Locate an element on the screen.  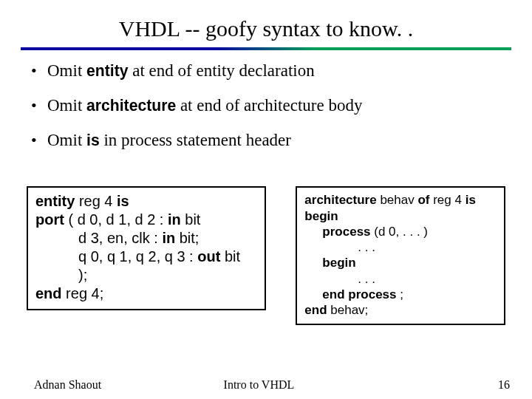
bullet-keyword: architecture is located at coordinates (132, 105).